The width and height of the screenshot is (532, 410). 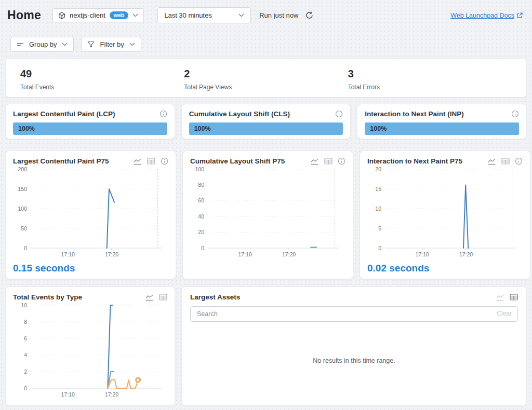 What do you see at coordinates (278, 16) in the screenshot?
I see `run-status-text: Run just now` at bounding box center [278, 16].